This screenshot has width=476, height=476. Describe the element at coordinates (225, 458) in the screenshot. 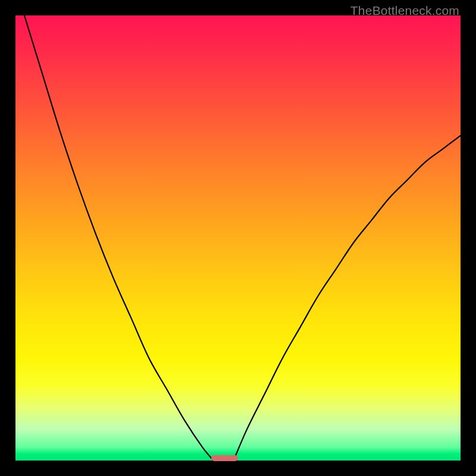

I see `optimal-marker` at that location.